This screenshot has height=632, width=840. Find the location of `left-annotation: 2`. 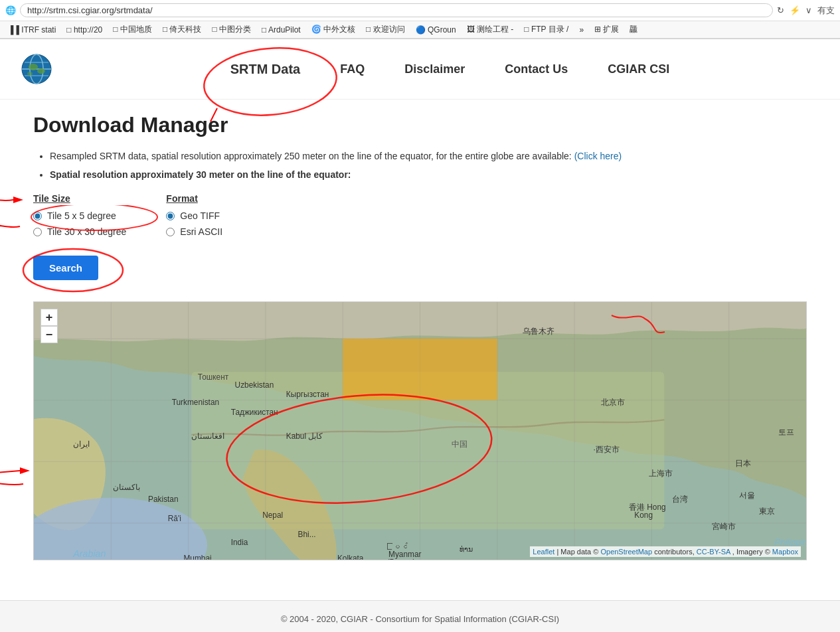

left-annotation: 2 is located at coordinates (17, 220).